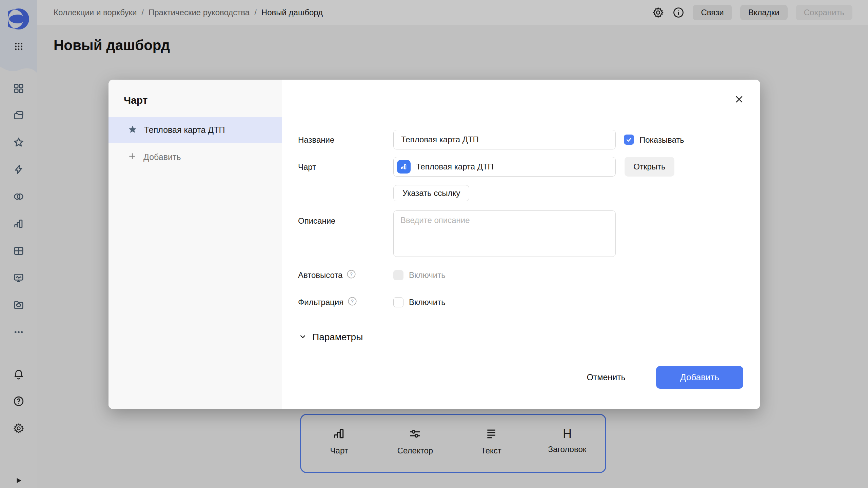  I want to click on dialog-title: Чарт, so click(136, 100).